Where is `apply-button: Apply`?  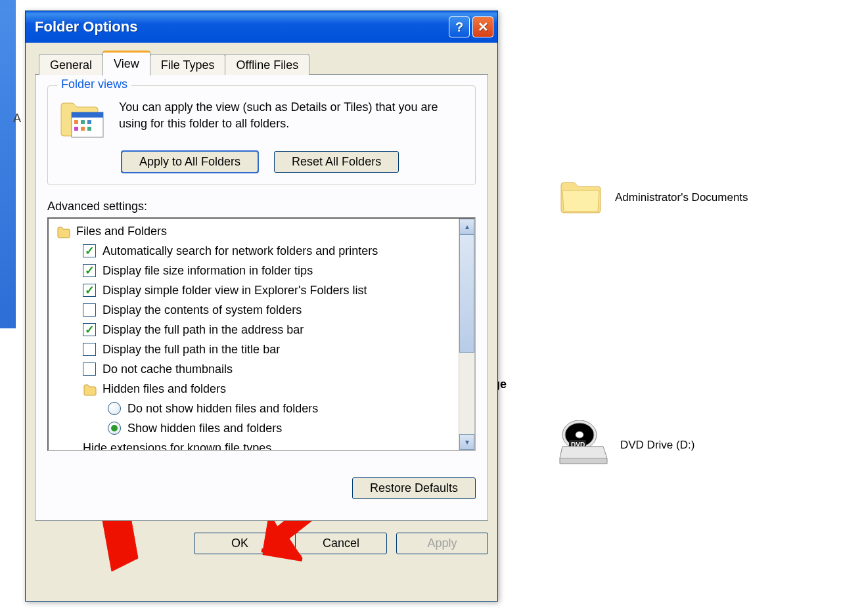 apply-button: Apply is located at coordinates (442, 544).